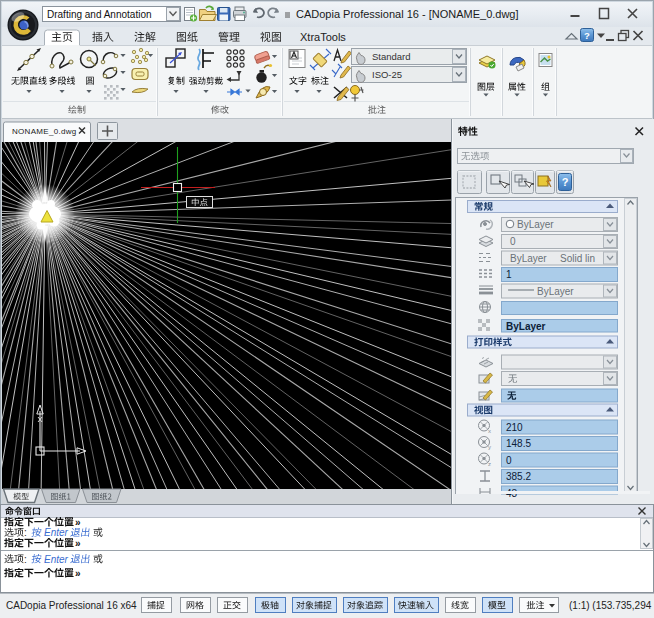 Image resolution: width=654 pixels, height=618 pixels. I want to click on svg-text: y, so click(490, 447).